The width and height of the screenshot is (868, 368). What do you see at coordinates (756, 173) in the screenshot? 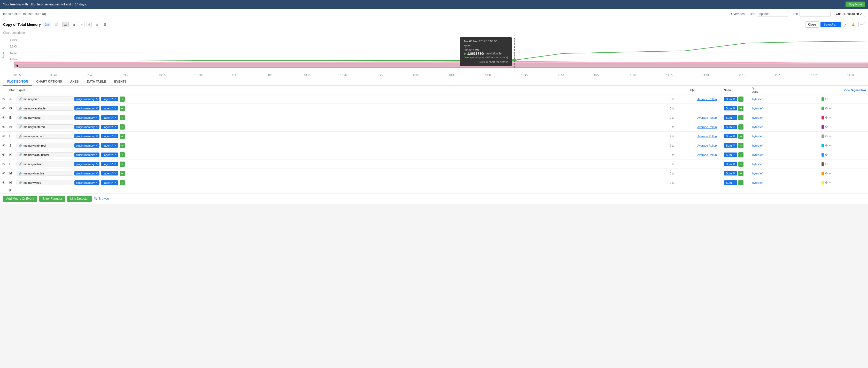
I see `row-m-name: bytes` at bounding box center [756, 173].